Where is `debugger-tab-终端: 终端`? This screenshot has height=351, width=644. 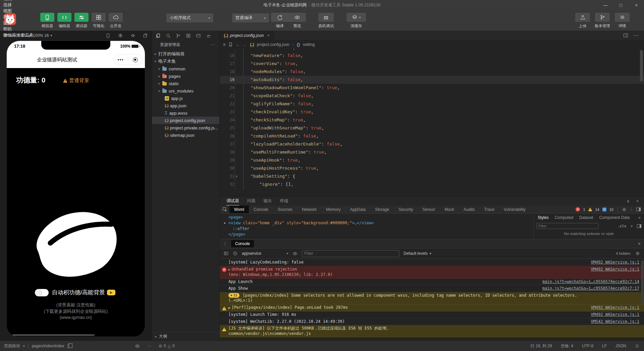
debugger-tab-终端: 终端 is located at coordinates (284, 201).